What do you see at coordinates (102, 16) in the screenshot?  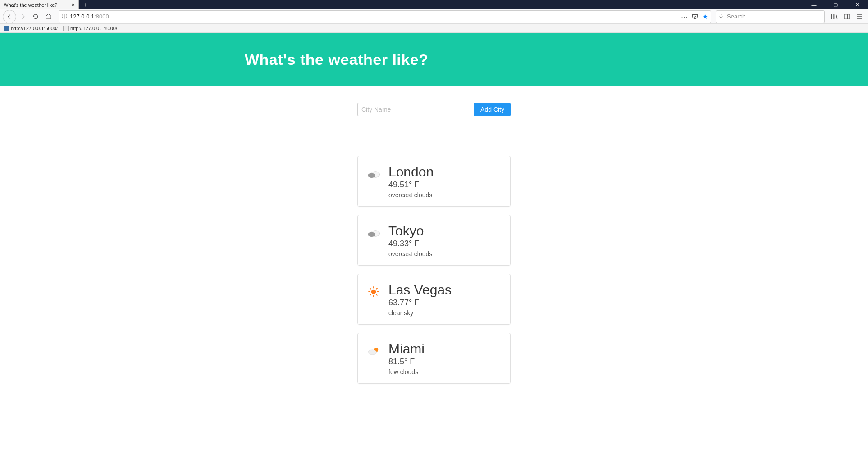 I see `url-port: :8000` at bounding box center [102, 16].